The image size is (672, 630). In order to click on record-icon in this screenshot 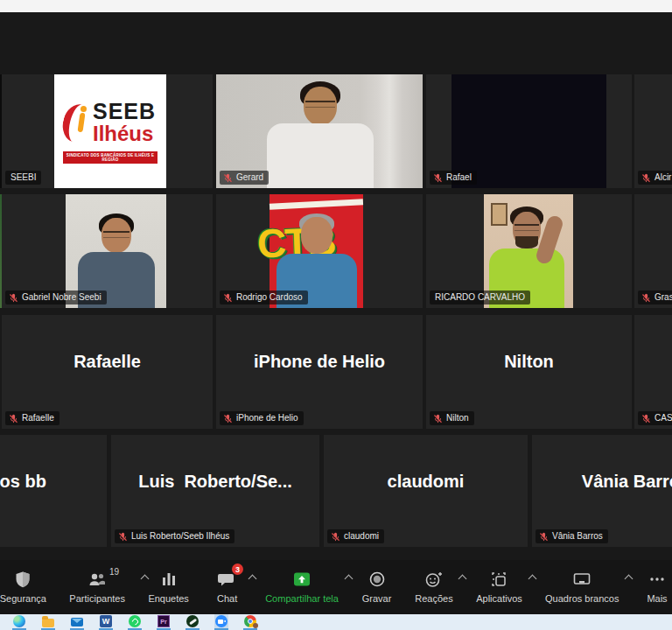, I will do `click(377, 579)`.